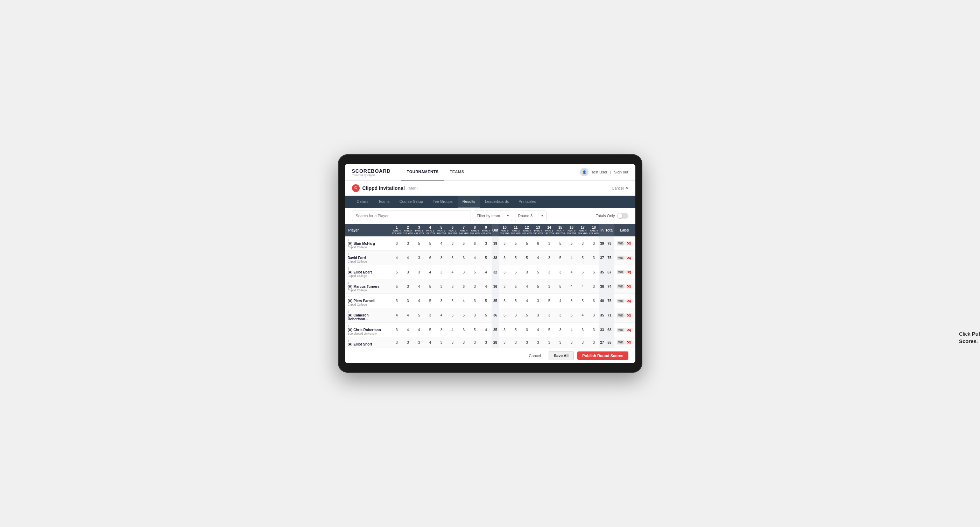 This screenshot has width=980, height=527. Describe the element at coordinates (430, 272) in the screenshot. I see `score-hole-4: 4` at that location.